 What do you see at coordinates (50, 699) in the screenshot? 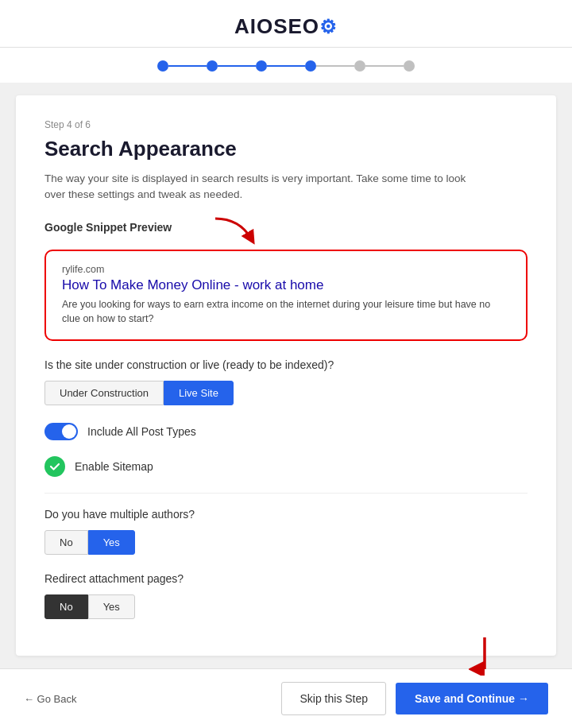
I see `go-back-link: ← Go Back` at bounding box center [50, 699].